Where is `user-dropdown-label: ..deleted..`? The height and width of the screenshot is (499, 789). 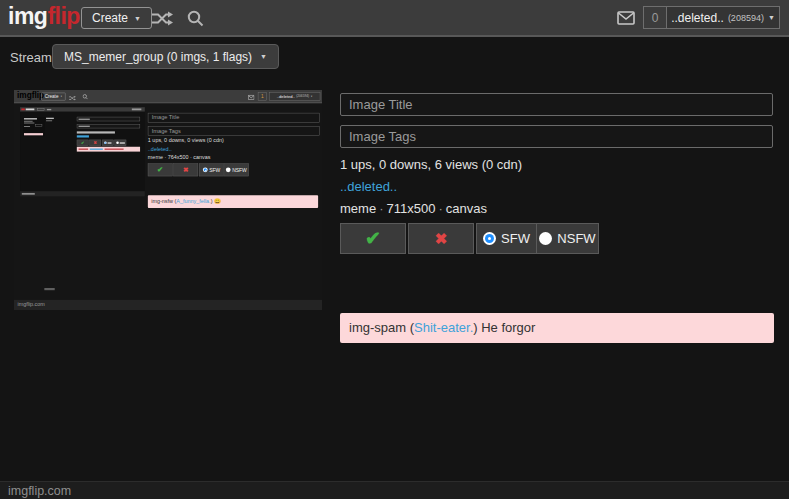 user-dropdown-label: ..deleted.. is located at coordinates (698, 18).